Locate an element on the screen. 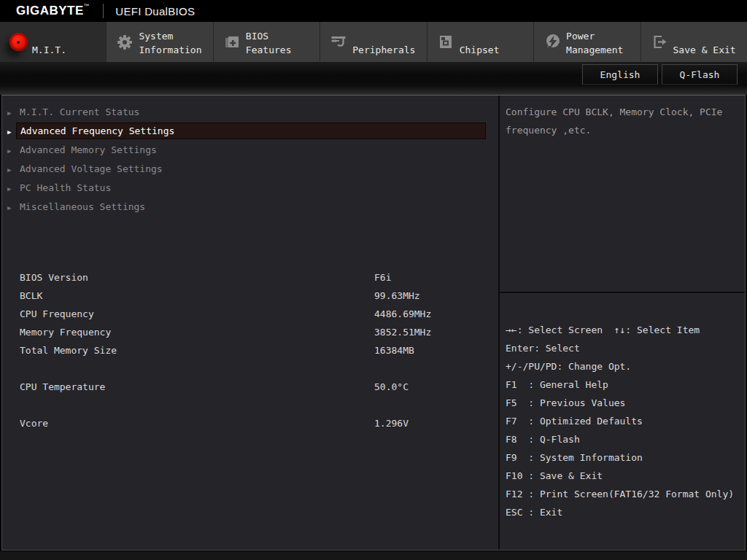 Image resolution: width=747 pixels, height=560 pixels. exit-door-arrow-icon is located at coordinates (659, 42).